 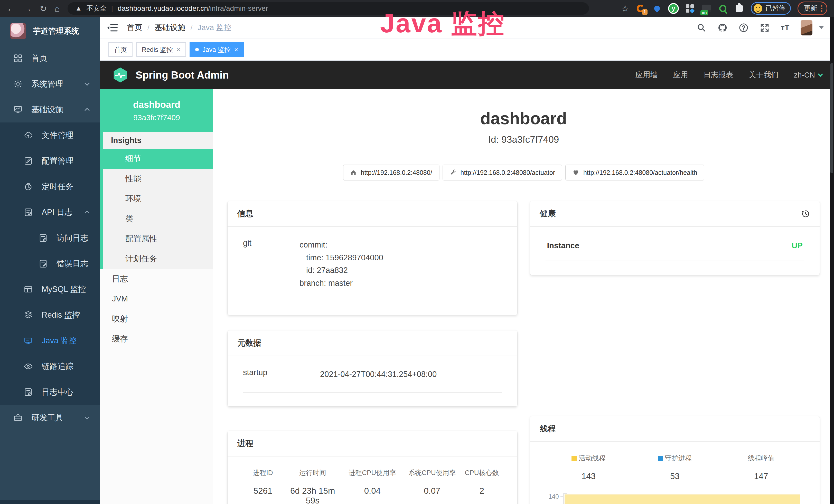 What do you see at coordinates (120, 49) in the screenshot?
I see `tab-home: 首页` at bounding box center [120, 49].